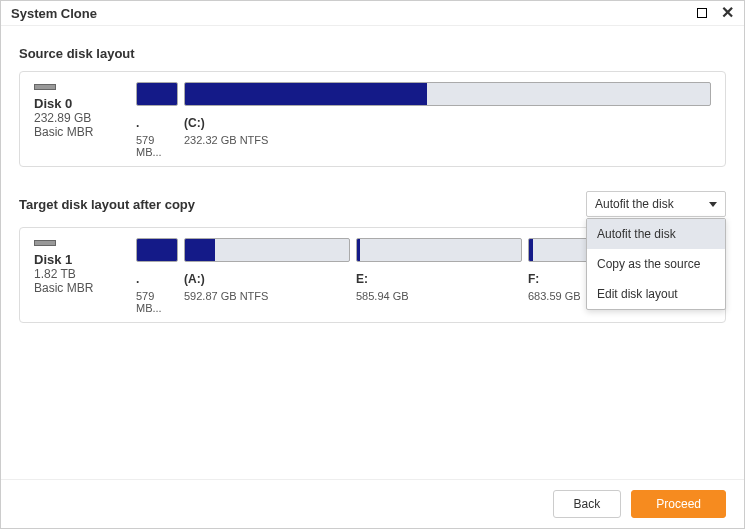 Image resolution: width=745 pixels, height=529 pixels. What do you see at coordinates (656, 204) in the screenshot?
I see `layout-dropdown-button: Autofit the disk` at bounding box center [656, 204].